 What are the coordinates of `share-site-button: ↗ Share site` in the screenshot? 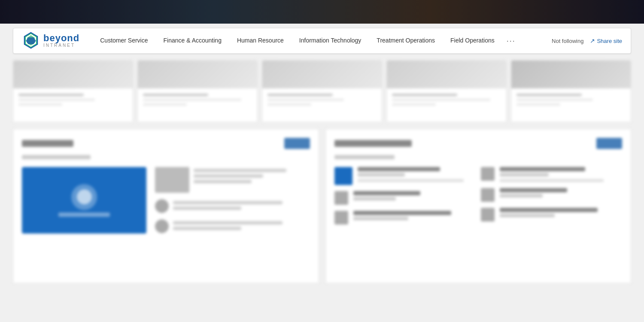 It's located at (606, 41).